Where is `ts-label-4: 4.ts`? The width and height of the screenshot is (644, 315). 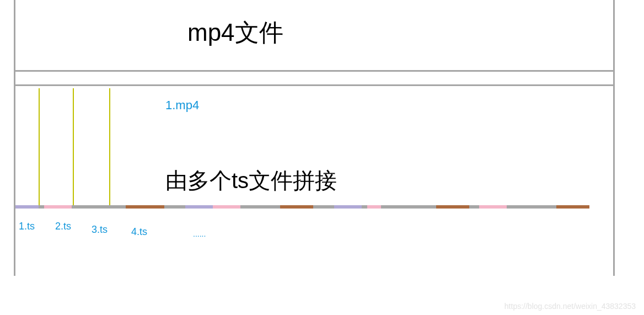
ts-label-4: 4.ts is located at coordinates (139, 232).